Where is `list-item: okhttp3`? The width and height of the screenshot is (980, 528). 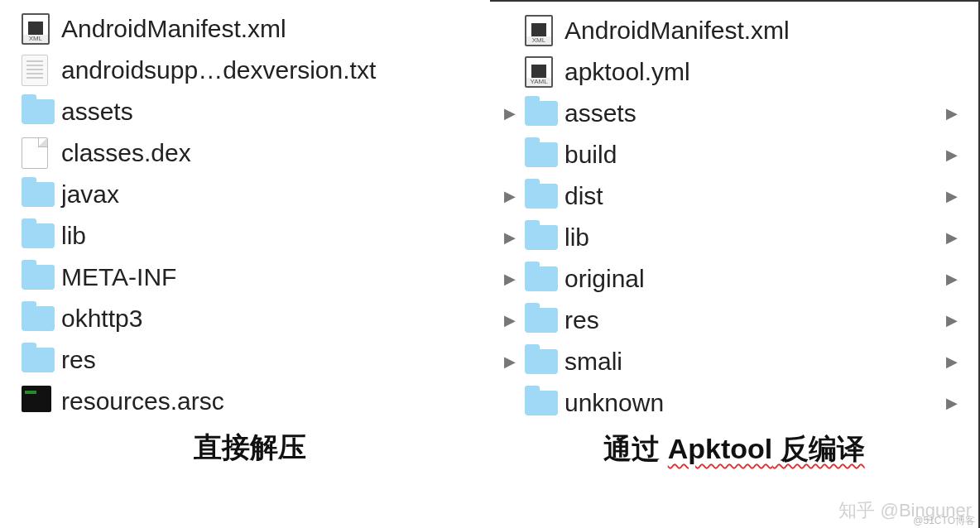 list-item: okhttp3 is located at coordinates (250, 319).